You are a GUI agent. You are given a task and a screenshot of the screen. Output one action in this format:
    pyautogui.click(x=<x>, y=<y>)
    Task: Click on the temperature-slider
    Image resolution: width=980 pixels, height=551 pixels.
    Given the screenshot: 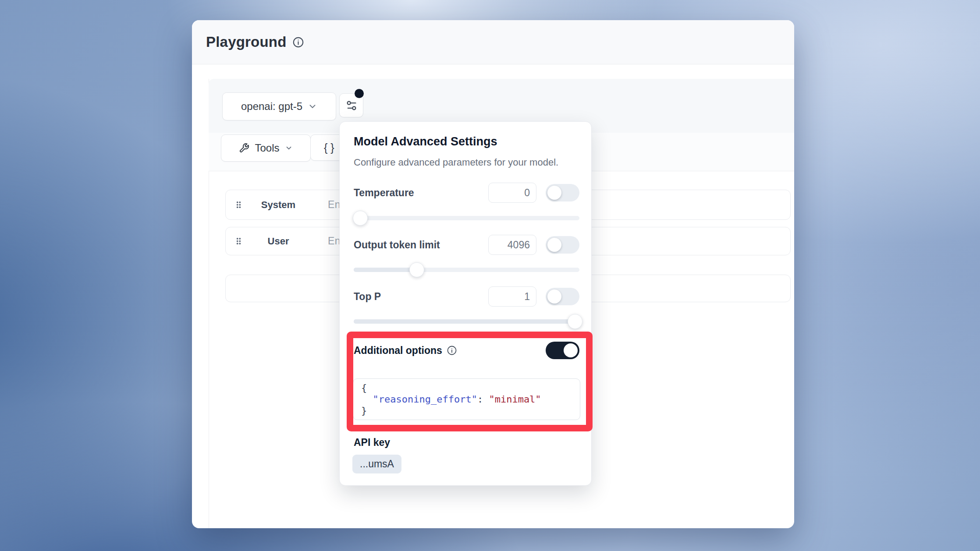 What is the action you would take?
    pyautogui.click(x=466, y=218)
    